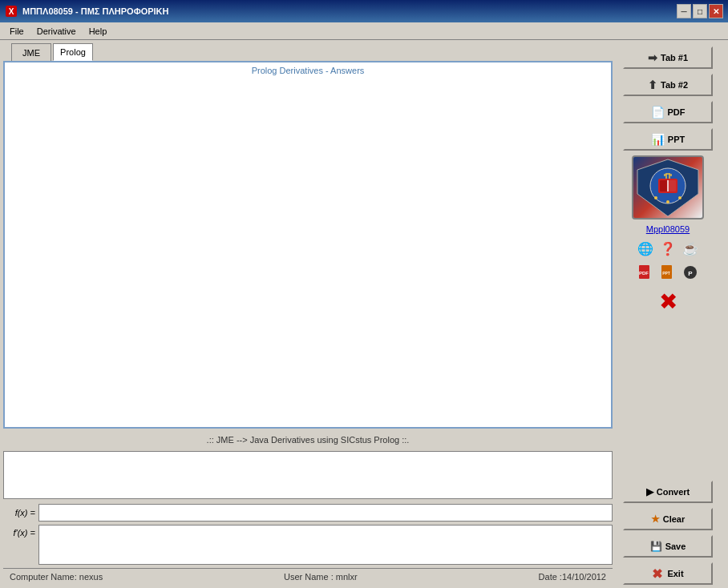  Describe the element at coordinates (56, 577) in the screenshot. I see `footer-computer: Computer Name: nexus` at that location.